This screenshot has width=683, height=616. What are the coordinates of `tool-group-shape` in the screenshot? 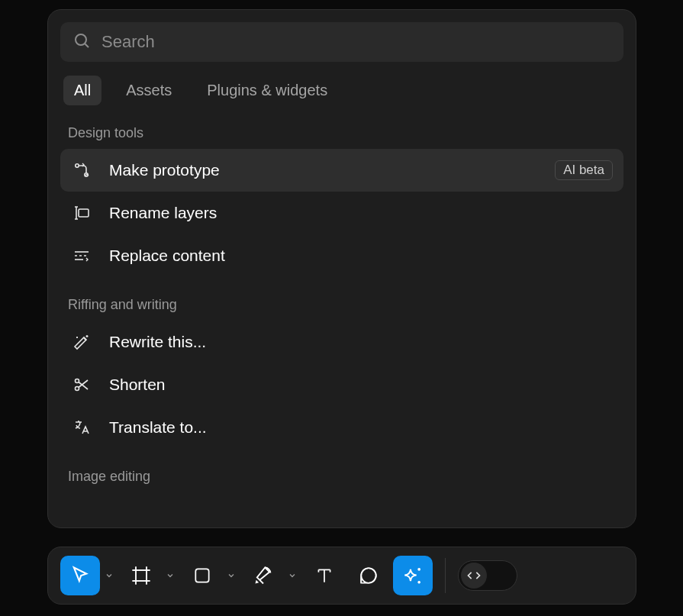 It's located at (211, 576).